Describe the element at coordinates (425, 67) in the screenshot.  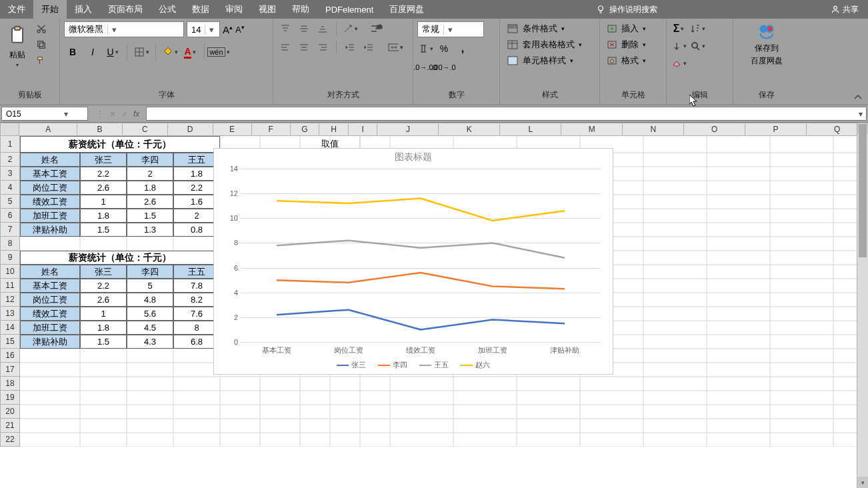
I see `increase-decimal-button: .0→.00` at that location.